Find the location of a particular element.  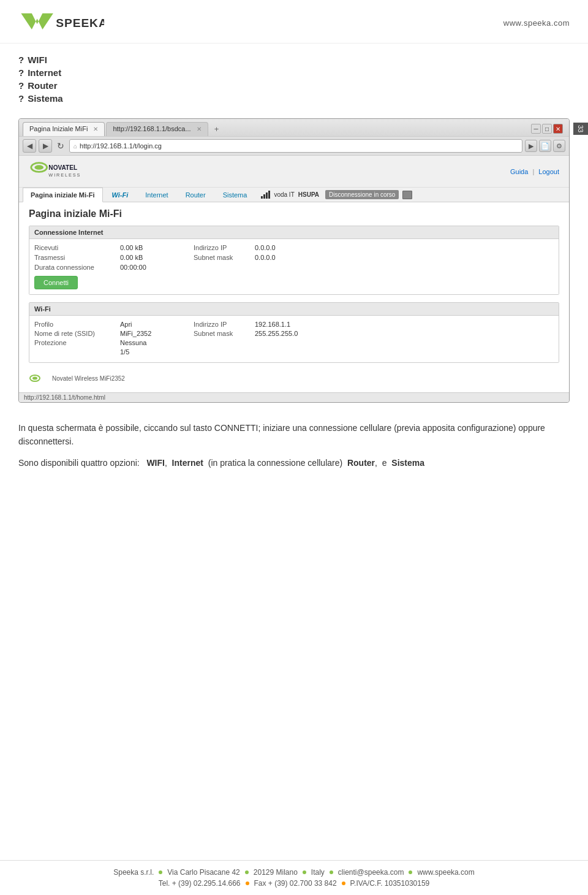

tab-label: http://192.168.1.1/bsdca... is located at coordinates (152, 129).